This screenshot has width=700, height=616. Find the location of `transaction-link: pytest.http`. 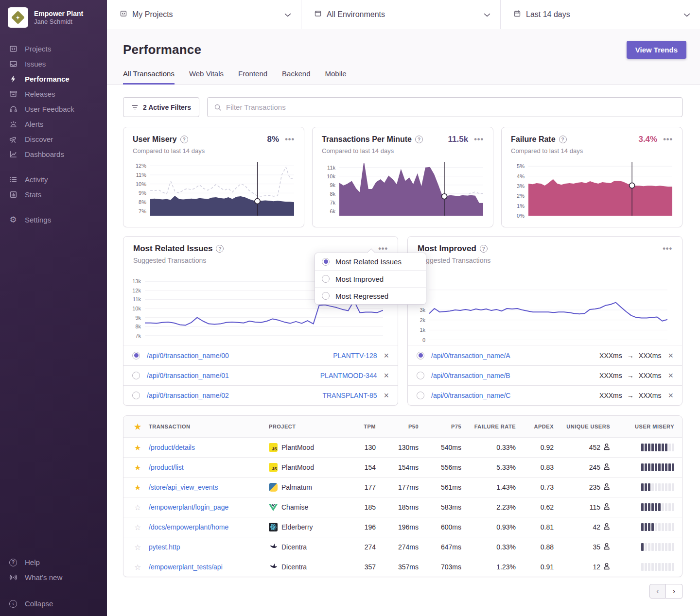

transaction-link: pytest.http is located at coordinates (209, 547).